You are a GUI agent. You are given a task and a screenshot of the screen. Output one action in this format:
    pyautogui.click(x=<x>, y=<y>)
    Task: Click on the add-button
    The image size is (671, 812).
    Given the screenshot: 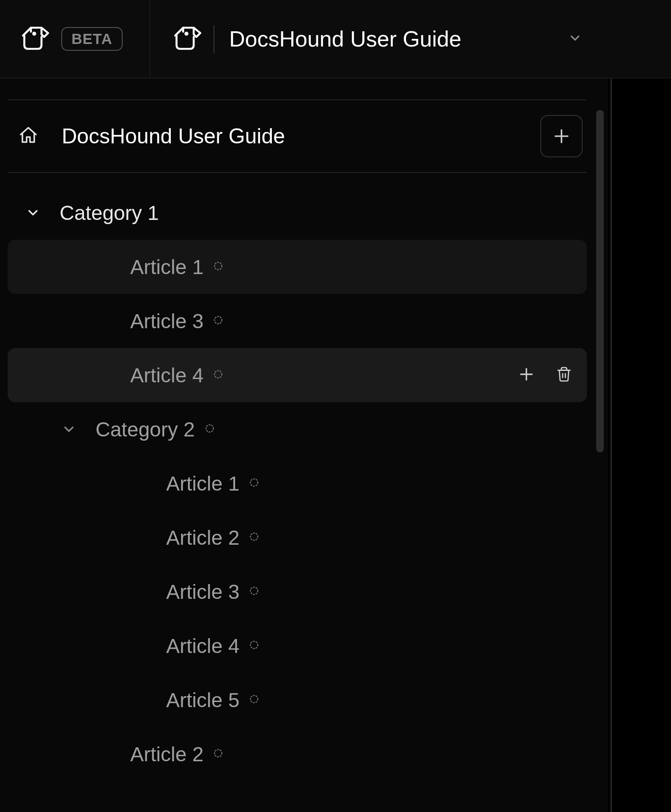 What is the action you would take?
    pyautogui.click(x=561, y=136)
    